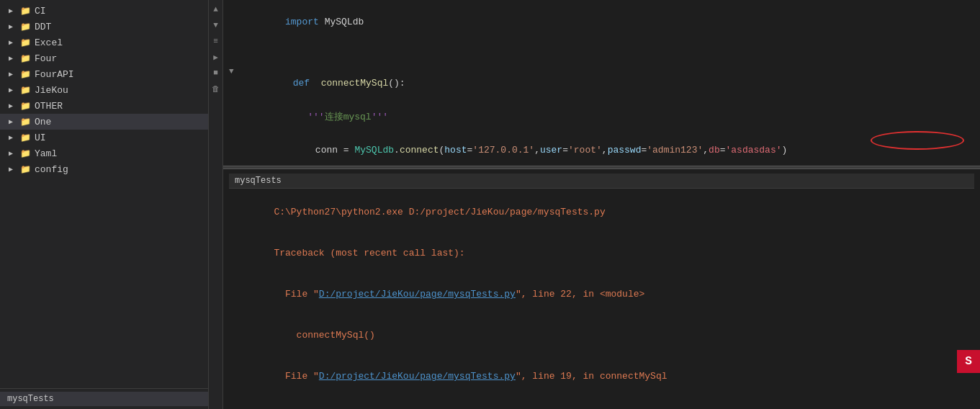 This screenshot has width=980, height=409. Describe the element at coordinates (602, 43) in the screenshot. I see `line-content-blank1` at that location.